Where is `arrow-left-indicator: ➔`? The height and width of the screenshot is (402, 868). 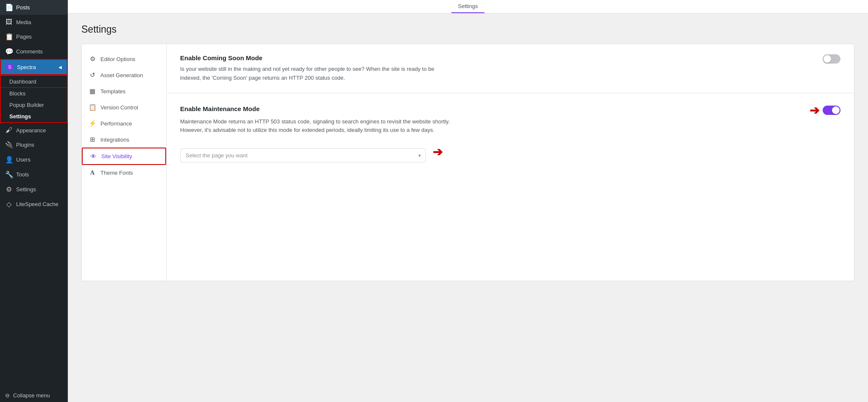 arrow-left-indicator: ➔ is located at coordinates (437, 152).